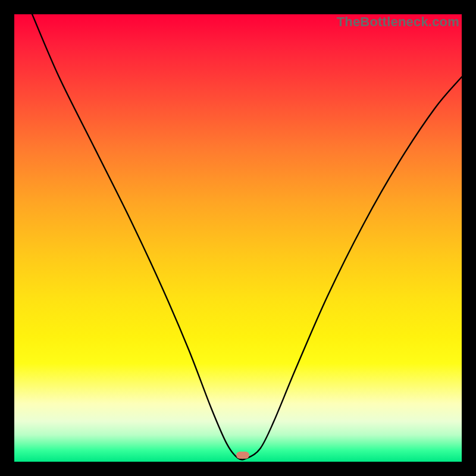  I want to click on highlight-marker, so click(243, 455).